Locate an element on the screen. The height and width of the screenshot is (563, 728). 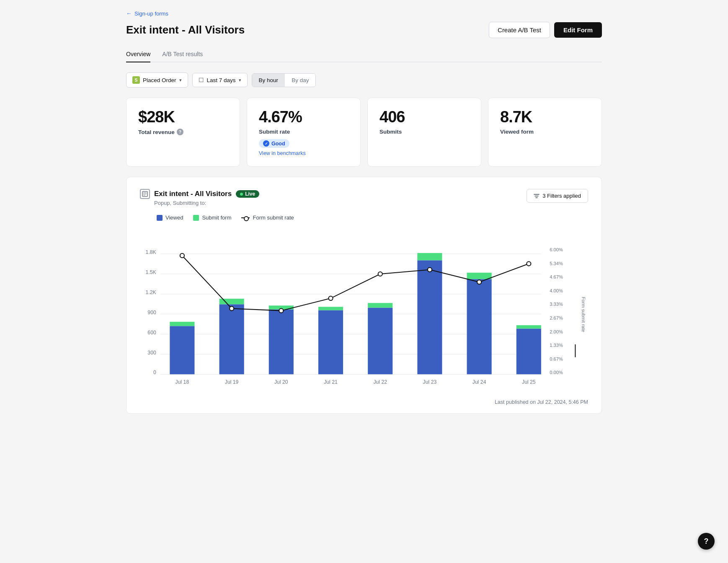
bar-viewed-jul21 is located at coordinates (331, 343).